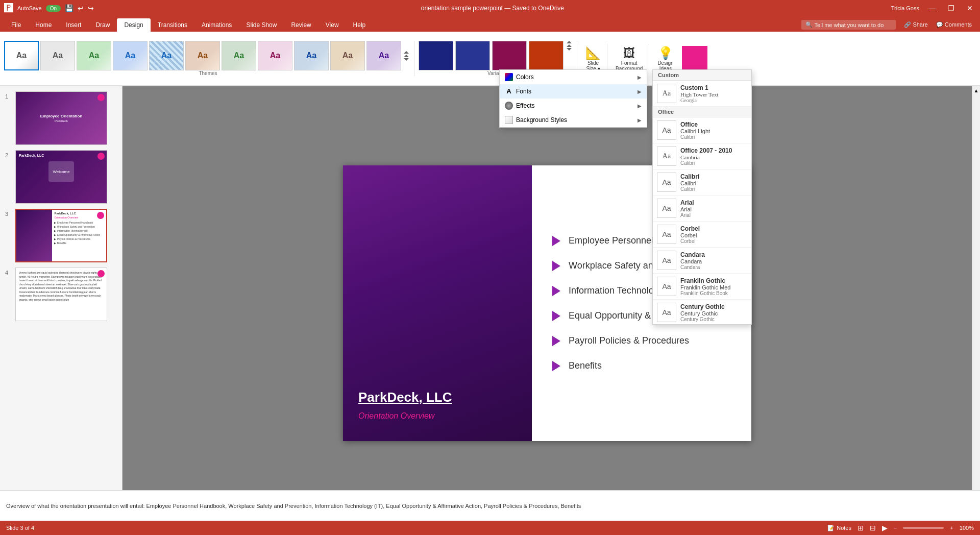 Image resolution: width=980 pixels, height=535 pixels. I want to click on font-name-candara: Candara, so click(693, 255).